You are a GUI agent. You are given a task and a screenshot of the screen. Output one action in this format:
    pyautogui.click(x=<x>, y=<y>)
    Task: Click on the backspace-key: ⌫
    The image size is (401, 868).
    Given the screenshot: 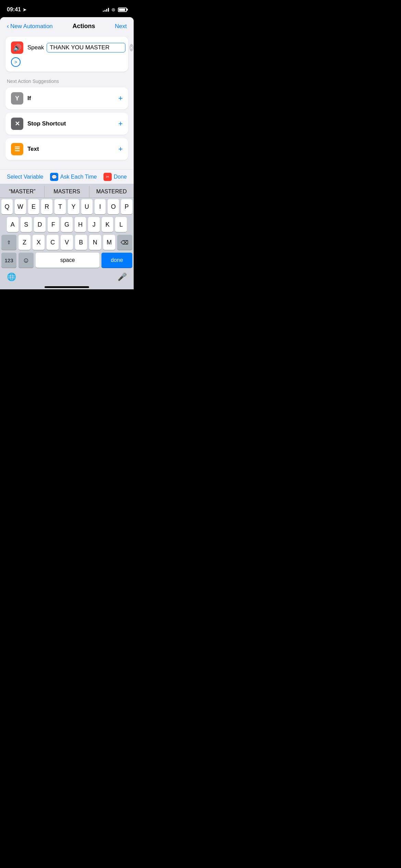 What is the action you would take?
    pyautogui.click(x=125, y=242)
    